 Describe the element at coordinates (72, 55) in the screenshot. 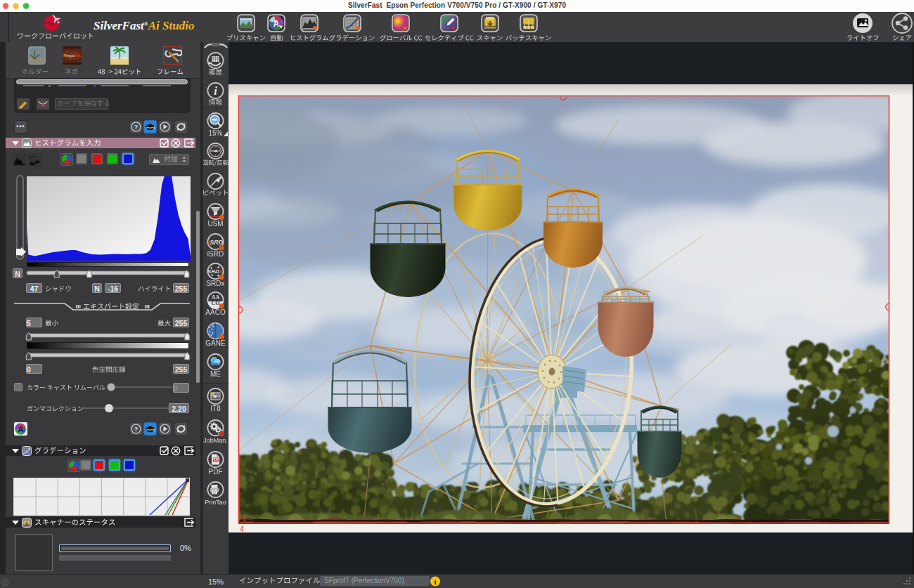

I see `svg-text: NegaFix` at that location.